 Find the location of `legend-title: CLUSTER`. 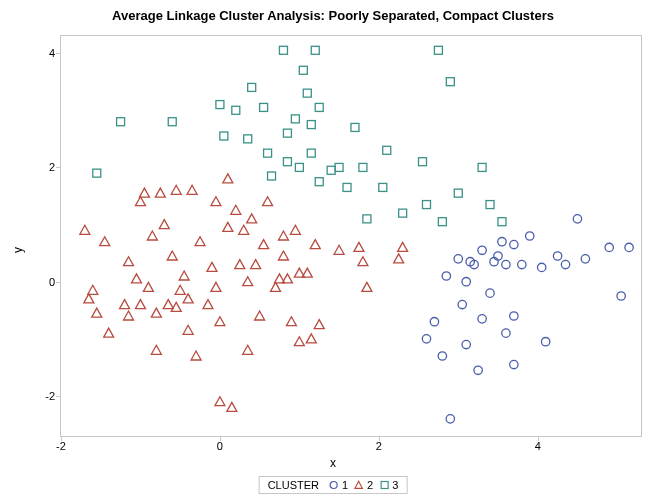

legend-title: CLUSTER is located at coordinates (294, 485).